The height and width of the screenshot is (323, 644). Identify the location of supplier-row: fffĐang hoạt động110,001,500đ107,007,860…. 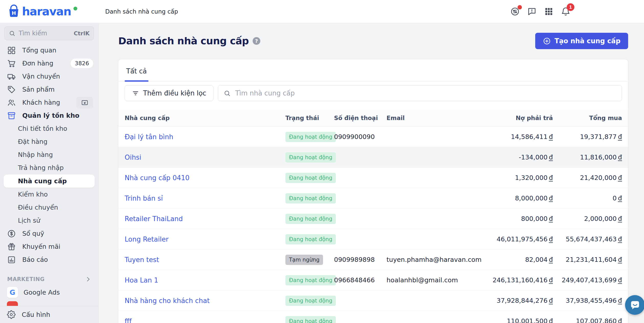
(373, 317).